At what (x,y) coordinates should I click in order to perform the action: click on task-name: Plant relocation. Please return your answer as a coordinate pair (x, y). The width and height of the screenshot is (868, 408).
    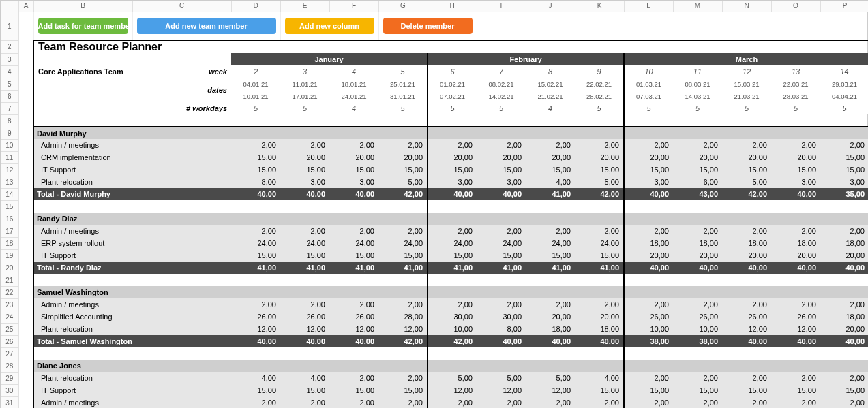
    Looking at the image, I should click on (132, 329).